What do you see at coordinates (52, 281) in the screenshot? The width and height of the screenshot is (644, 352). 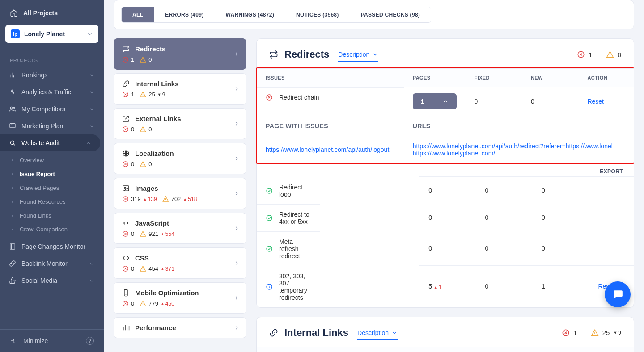 I see `nav-social: Social Media` at bounding box center [52, 281].